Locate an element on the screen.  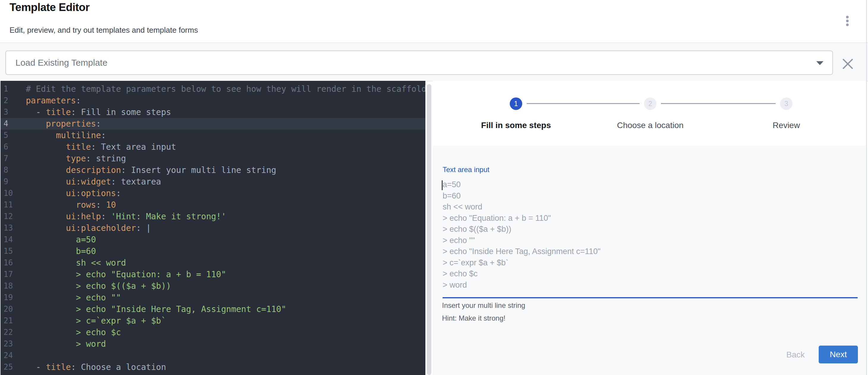
editor-scrollbar is located at coordinates (429, 230).